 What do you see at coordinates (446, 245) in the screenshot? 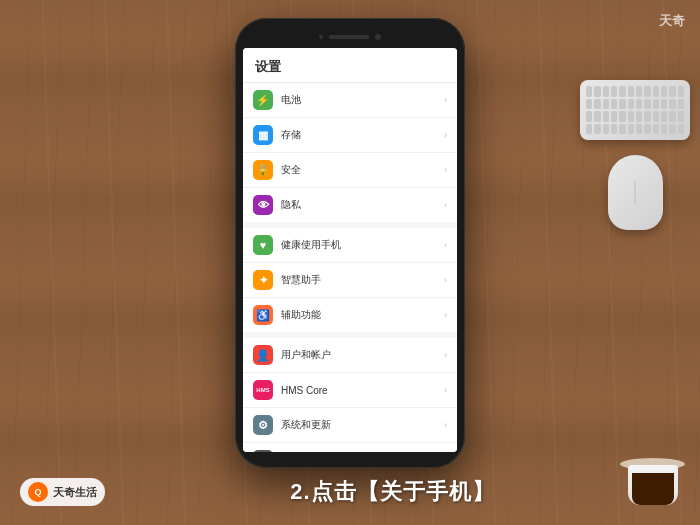
I see `health-chevron: ›` at bounding box center [446, 245].